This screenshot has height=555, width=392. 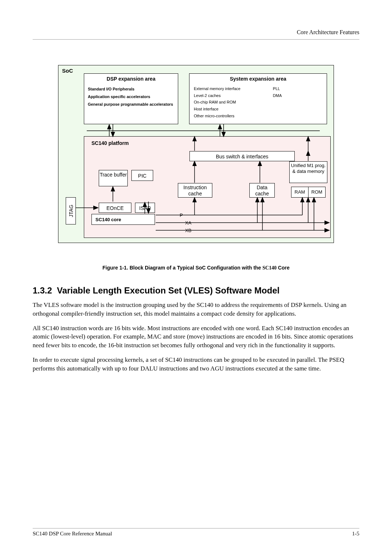 What do you see at coordinates (131, 105) in the screenshot?
I see `dsp-item: General purpose programmable accelerator…` at bounding box center [131, 105].